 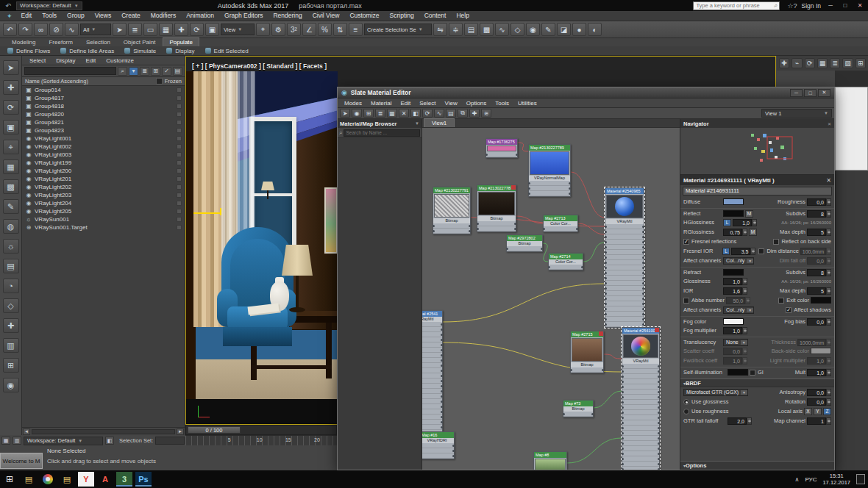 What do you see at coordinates (836, 479) in the screenshot?
I see `clock: 15:3117.12.2017` at bounding box center [836, 479].